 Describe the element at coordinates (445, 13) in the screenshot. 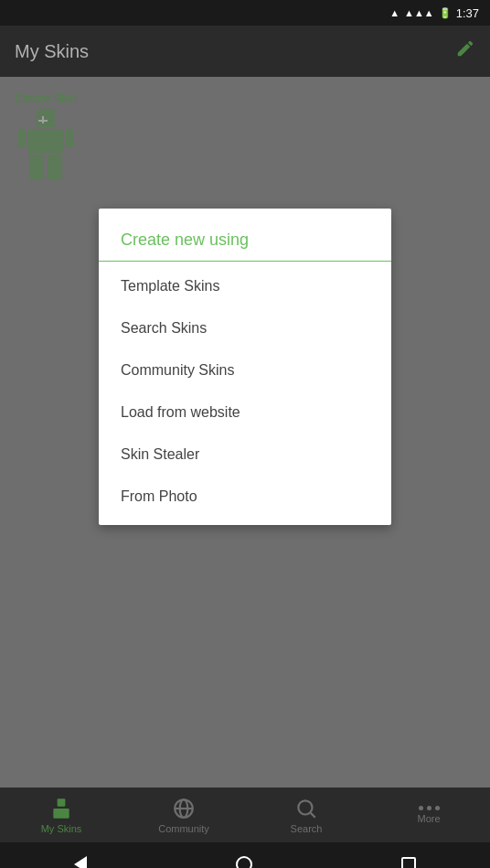

I see `battery-icon: 🔋` at that location.